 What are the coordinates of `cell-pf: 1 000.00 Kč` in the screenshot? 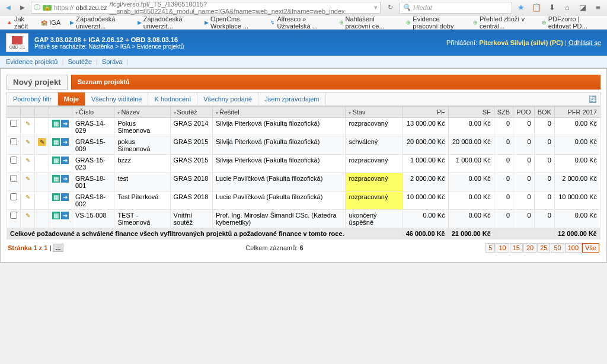 It's located at (426, 164).